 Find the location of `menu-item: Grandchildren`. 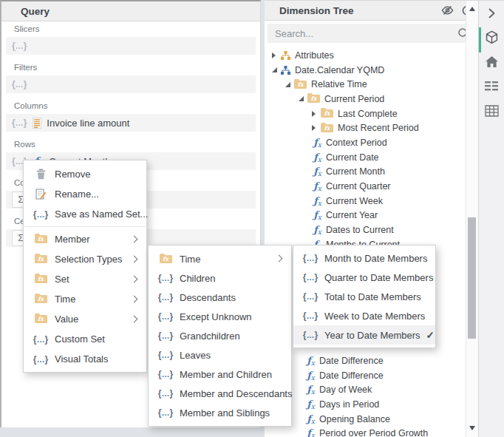

menu-item: Grandchildren is located at coordinates (220, 336).